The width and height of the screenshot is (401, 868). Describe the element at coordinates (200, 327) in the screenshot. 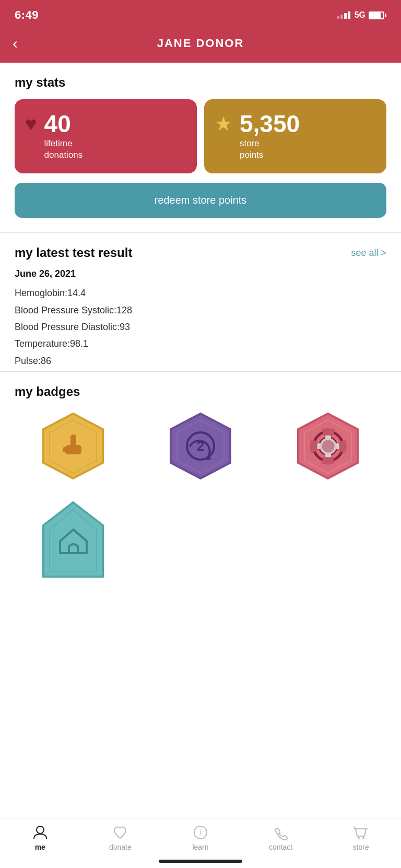

I see `test-results-list: Hemoglobin:14.4 Blood Pressure Systolic:…` at that location.